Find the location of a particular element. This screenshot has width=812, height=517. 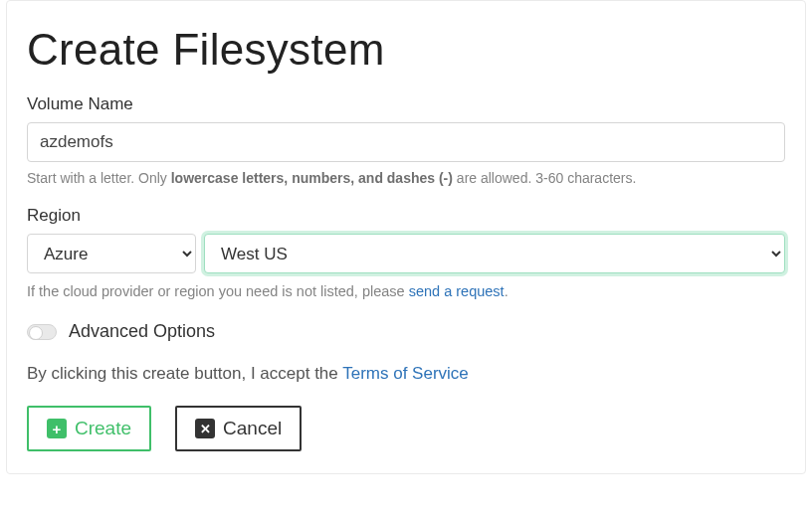

help-suffix: are allowed. 3-60 characters. is located at coordinates (544, 178).